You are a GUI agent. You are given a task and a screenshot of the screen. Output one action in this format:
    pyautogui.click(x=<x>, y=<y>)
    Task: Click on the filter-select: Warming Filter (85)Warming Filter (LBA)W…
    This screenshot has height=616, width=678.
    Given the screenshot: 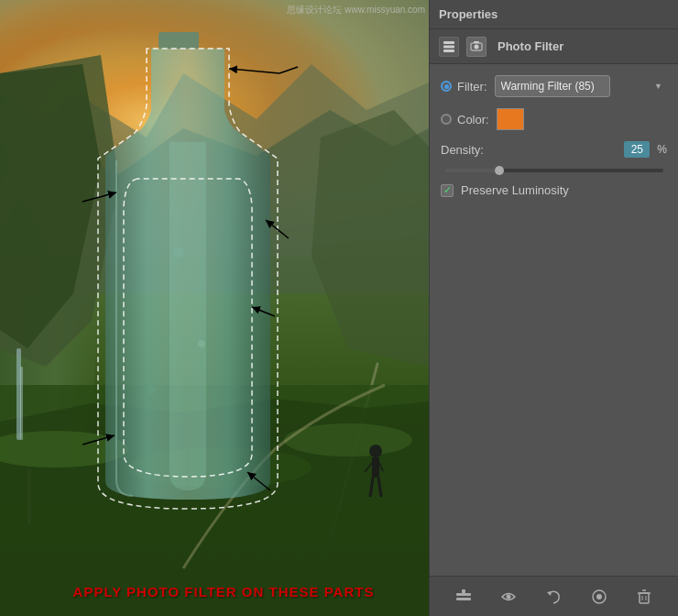 What is the action you would take?
    pyautogui.click(x=552, y=86)
    